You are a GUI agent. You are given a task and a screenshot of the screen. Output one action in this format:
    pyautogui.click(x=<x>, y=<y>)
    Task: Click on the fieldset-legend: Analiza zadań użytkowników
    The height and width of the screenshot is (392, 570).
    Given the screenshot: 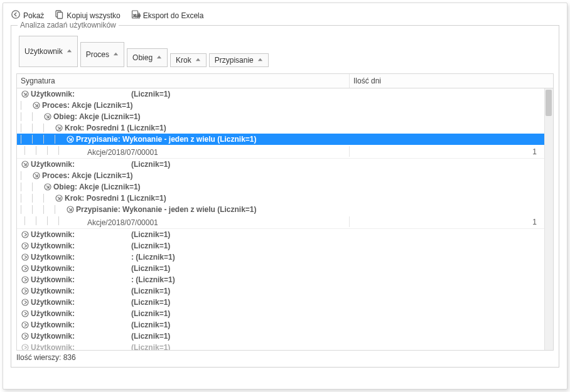 What is the action you would take?
    pyautogui.click(x=68, y=25)
    